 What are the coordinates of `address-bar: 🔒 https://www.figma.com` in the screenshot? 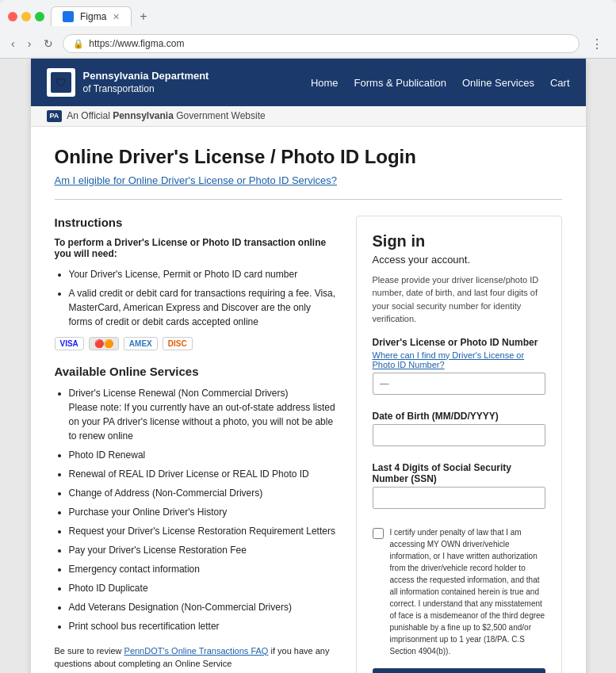 It's located at (321, 44).